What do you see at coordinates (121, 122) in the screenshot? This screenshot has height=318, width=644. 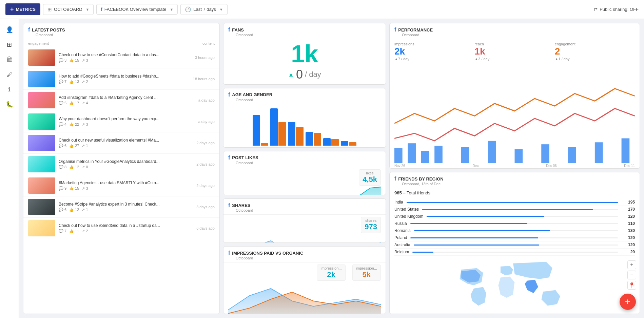 I see `post-item: Why your dashboard doesn't perform the w…` at bounding box center [121, 122].